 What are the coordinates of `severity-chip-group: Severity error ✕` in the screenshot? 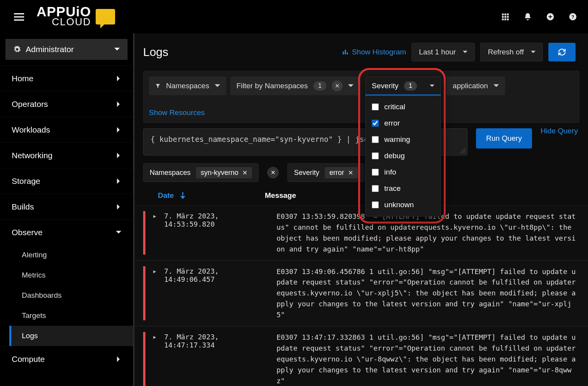 It's located at (326, 173).